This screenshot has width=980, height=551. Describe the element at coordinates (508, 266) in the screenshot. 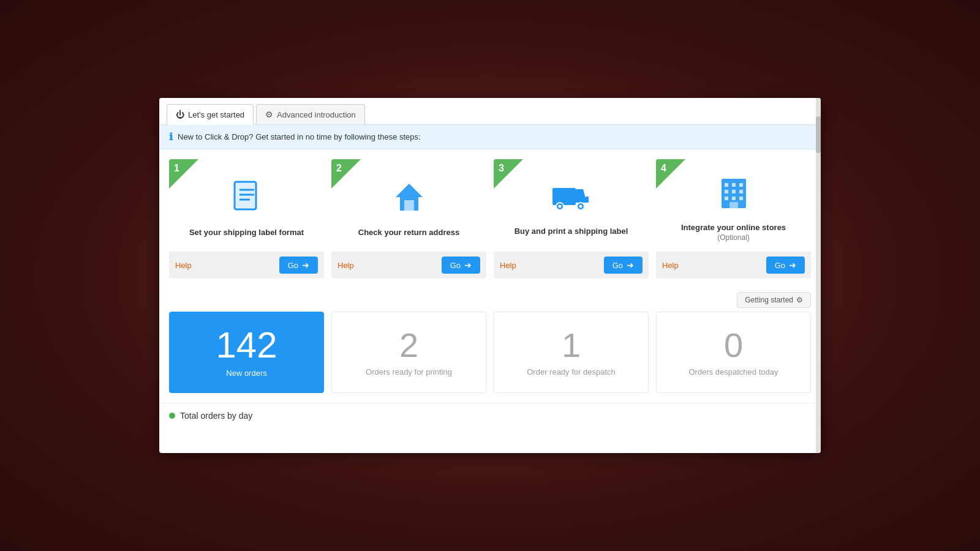

I see `help-link-3: Help` at that location.